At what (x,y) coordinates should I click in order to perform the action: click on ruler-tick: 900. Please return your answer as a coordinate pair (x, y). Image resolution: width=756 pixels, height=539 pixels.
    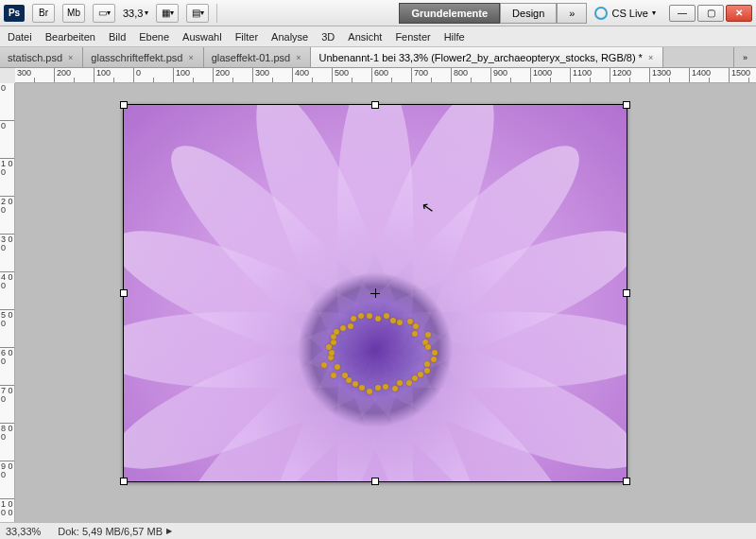
    Looking at the image, I should click on (511, 76).